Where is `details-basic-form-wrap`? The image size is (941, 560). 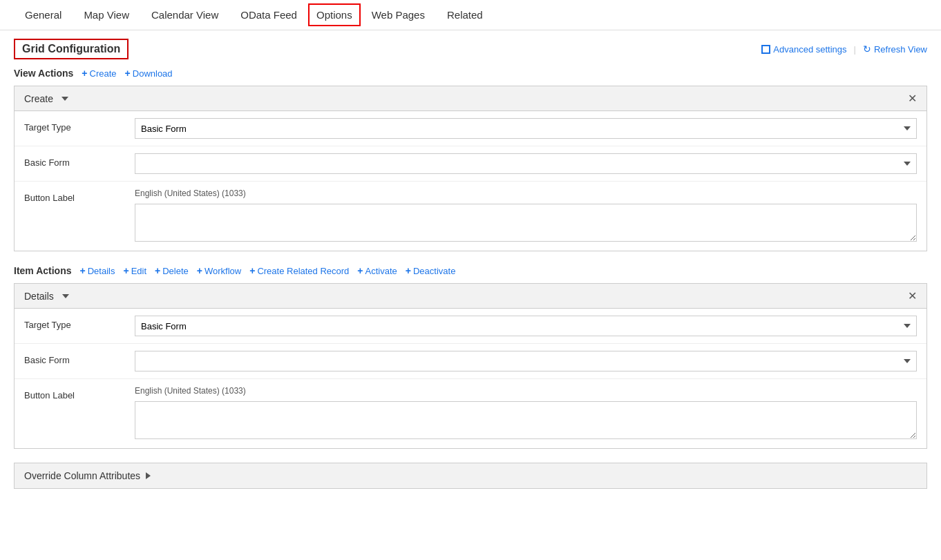
details-basic-form-wrap is located at coordinates (526, 361).